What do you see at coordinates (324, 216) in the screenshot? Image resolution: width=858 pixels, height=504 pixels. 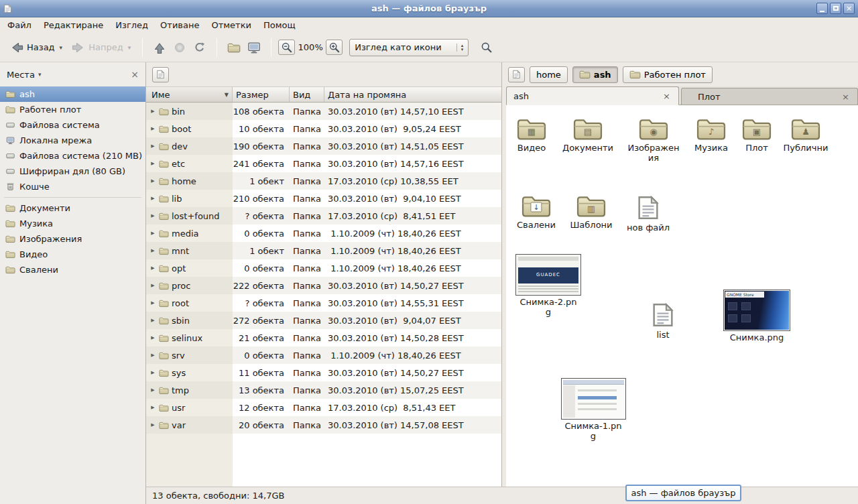 I see `tree-row-lost+found: ▶lost+found? обектаПапка17.03.2010 (ср) …` at bounding box center [324, 216].